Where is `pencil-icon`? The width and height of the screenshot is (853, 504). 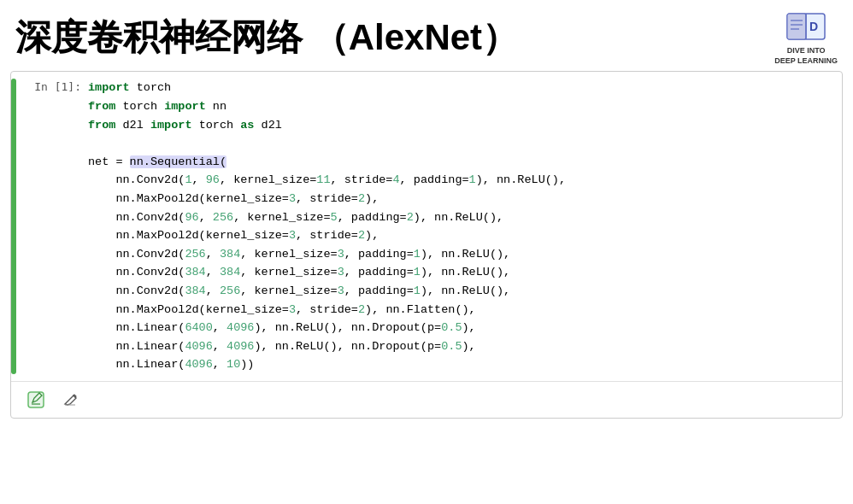 pencil-icon is located at coordinates (70, 400).